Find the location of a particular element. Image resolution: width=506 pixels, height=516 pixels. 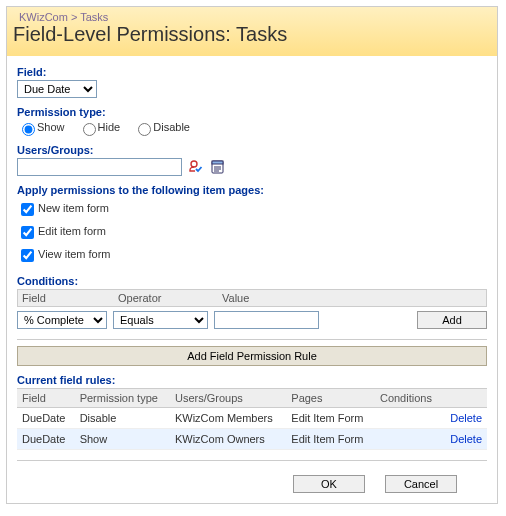

table-row: DueDate Disable KWizCom Members Edit Ite… is located at coordinates (252, 418).